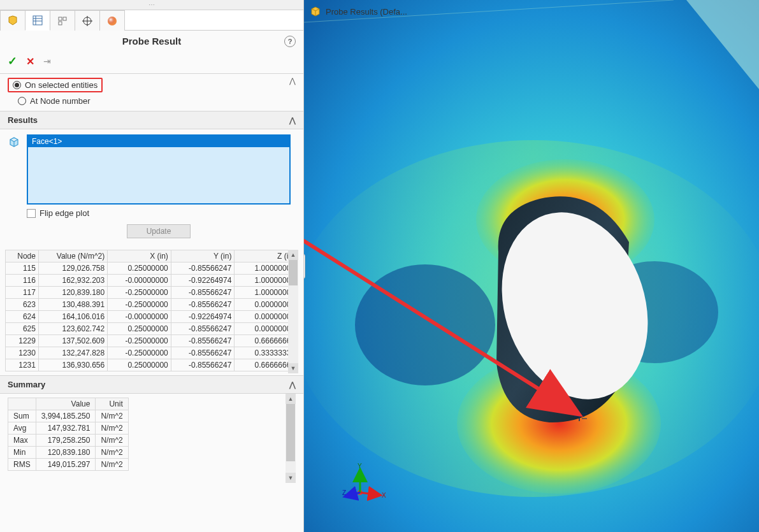 Image resolution: width=759 pixels, height=532 pixels. What do you see at coordinates (55, 85) in the screenshot?
I see `option-selected-entities: On selected entities` at bounding box center [55, 85].